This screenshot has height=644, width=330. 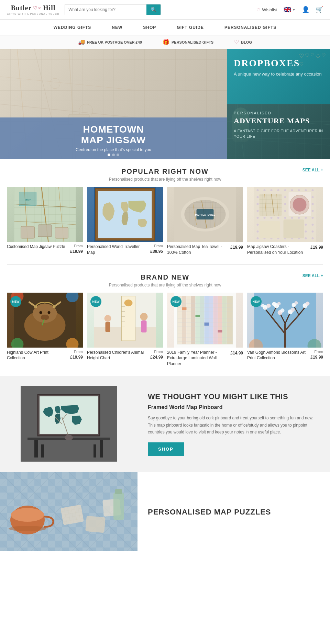 What do you see at coordinates (285, 250) in the screenshot?
I see `product-info-coasters: Map Jigsaw Coasters - Personalised on Yo…` at bounding box center [285, 250].